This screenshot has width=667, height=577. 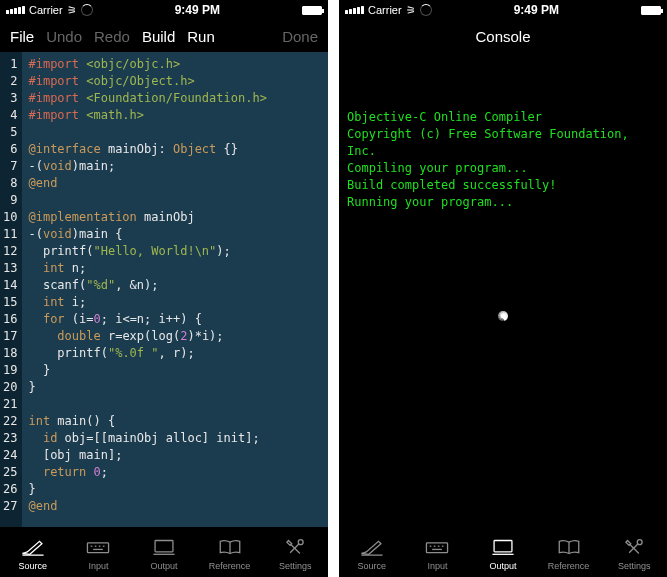 What do you see at coordinates (112, 36) in the screenshot?
I see `redo-button: Redo` at bounding box center [112, 36].